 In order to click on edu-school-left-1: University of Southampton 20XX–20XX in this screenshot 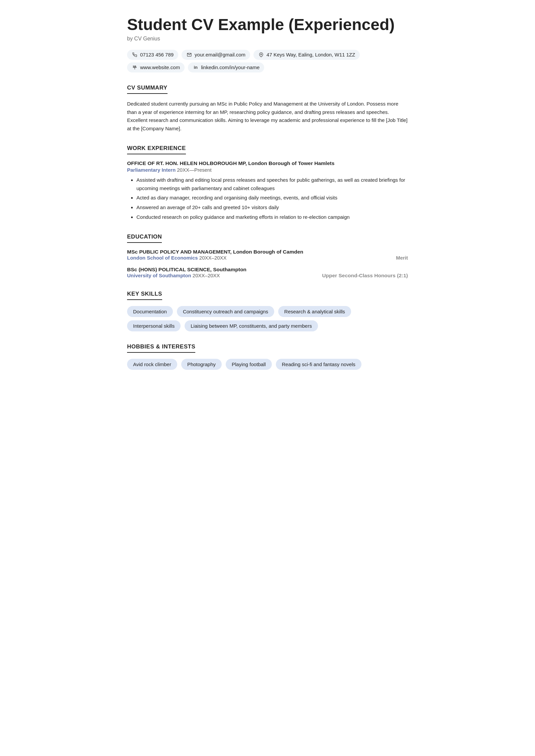, I will do `click(174, 275)`.